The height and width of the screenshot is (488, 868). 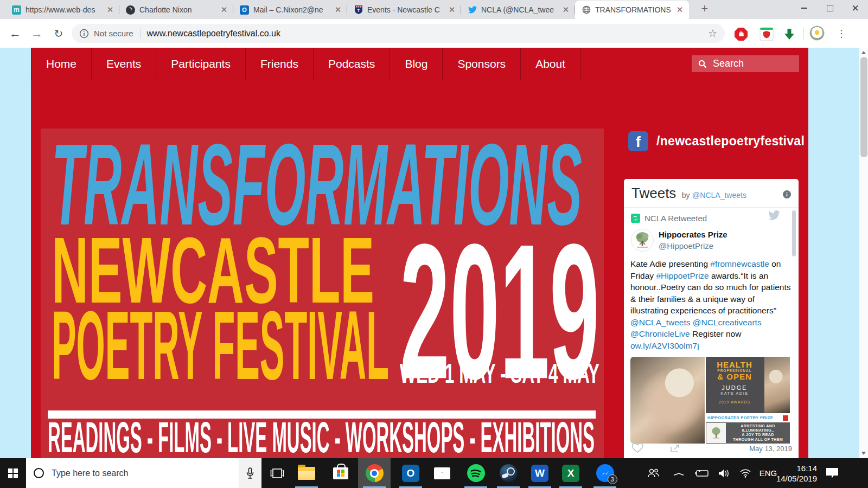 What do you see at coordinates (642, 240) in the screenshot?
I see `author-avatar` at bounding box center [642, 240].